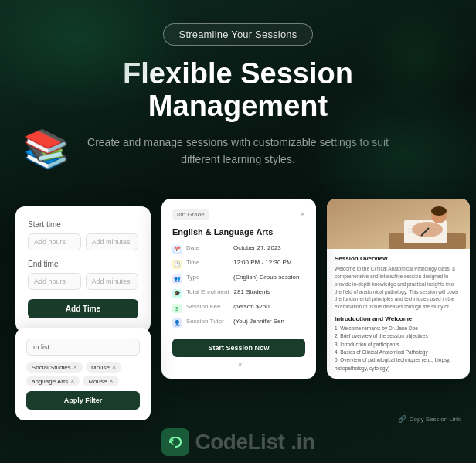 This screenshot has width=476, height=463. What do you see at coordinates (399, 224) in the screenshot?
I see `writing-illustration` at bounding box center [399, 224].